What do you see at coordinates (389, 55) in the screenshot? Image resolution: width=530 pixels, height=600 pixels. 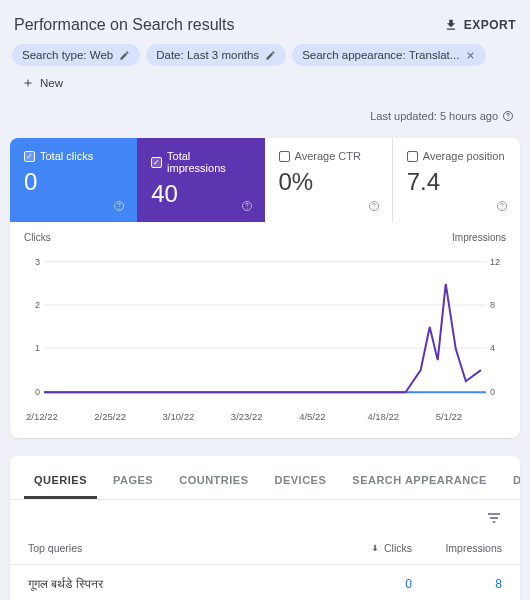 I see `chip-search-appearance: Search appearance: Translat...` at bounding box center [389, 55].